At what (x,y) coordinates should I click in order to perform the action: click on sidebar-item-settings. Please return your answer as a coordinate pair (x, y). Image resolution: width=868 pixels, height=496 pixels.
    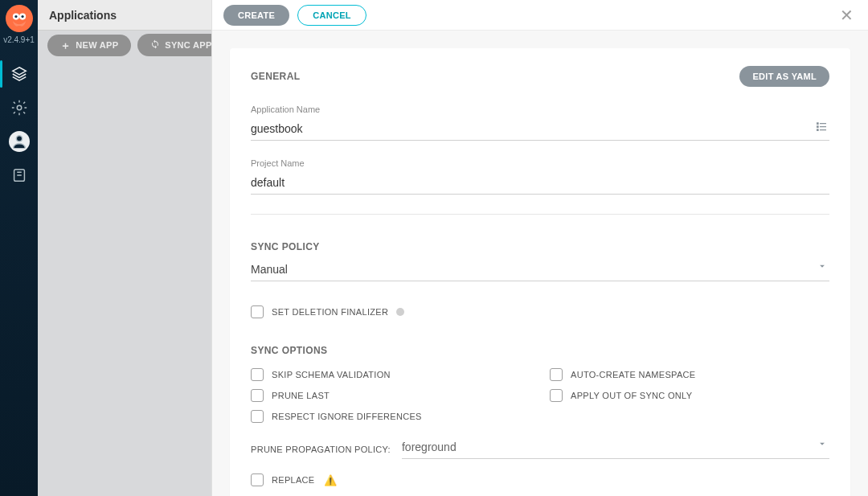
    Looking at the image, I should click on (19, 108).